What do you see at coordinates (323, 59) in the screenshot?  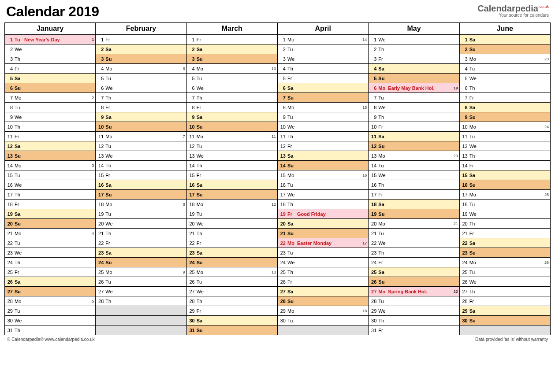 I see `day-cell: 3We` at bounding box center [323, 59].